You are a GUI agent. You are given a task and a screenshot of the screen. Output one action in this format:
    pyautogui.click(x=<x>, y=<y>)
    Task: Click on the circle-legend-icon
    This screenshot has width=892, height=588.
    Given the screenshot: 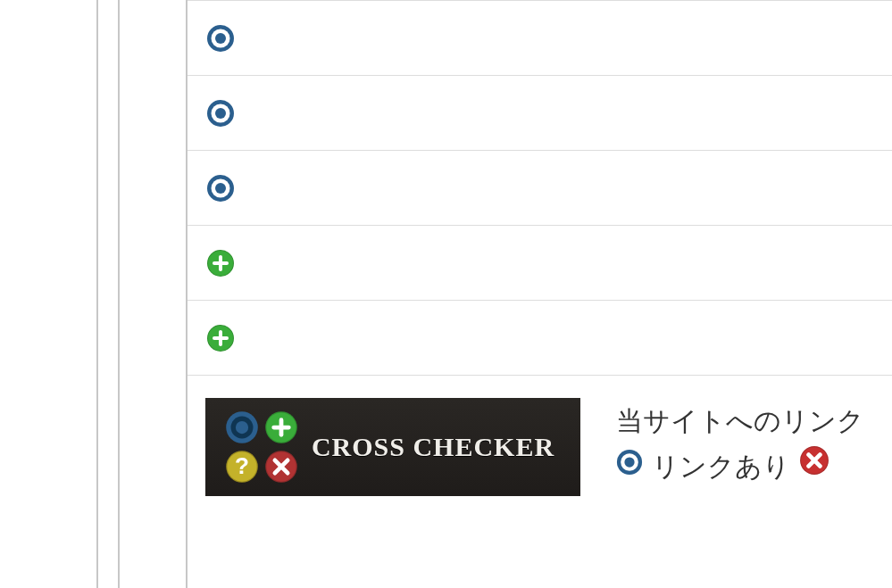 What is the action you would take?
    pyautogui.click(x=629, y=466)
    